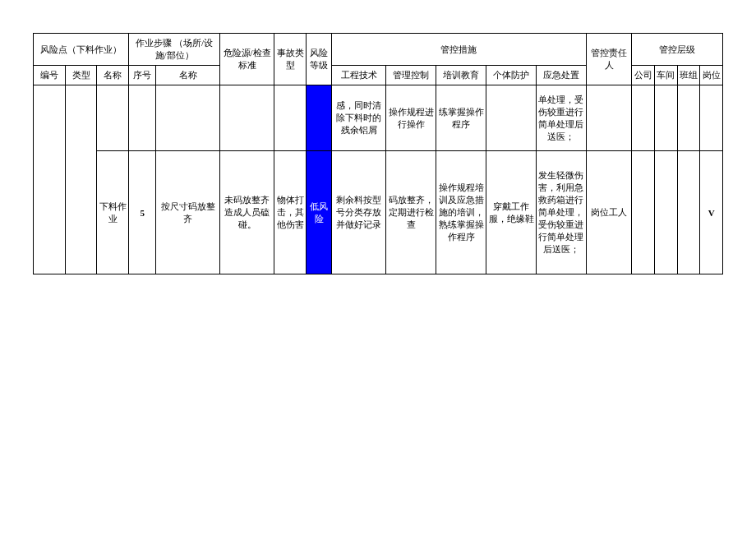 The width and height of the screenshot is (756, 535). What do you see at coordinates (319, 213) in the screenshot?
I see `cell-risk-level: 低风险` at bounding box center [319, 213].